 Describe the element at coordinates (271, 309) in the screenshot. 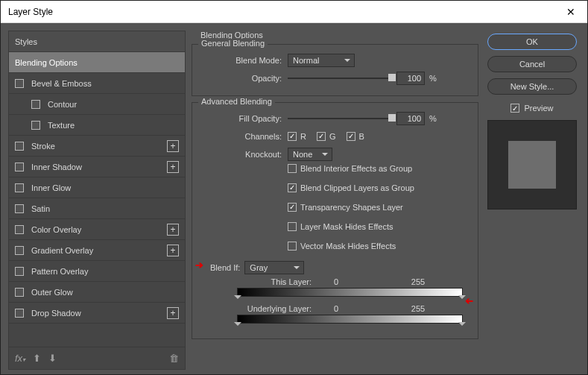

I see `underlying-layer-label: Underlying Layer:` at that location.